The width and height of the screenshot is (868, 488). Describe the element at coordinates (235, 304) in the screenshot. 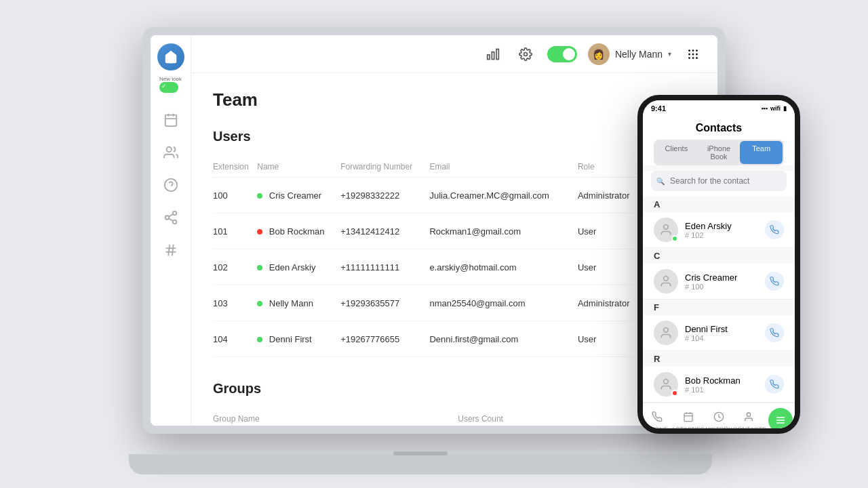

I see `user-extension: 103` at that location.